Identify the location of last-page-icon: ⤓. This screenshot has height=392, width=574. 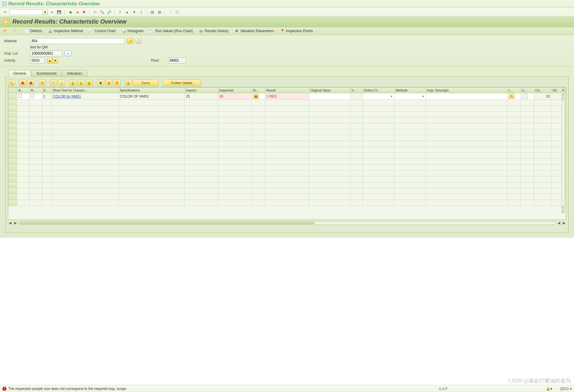
(141, 12).